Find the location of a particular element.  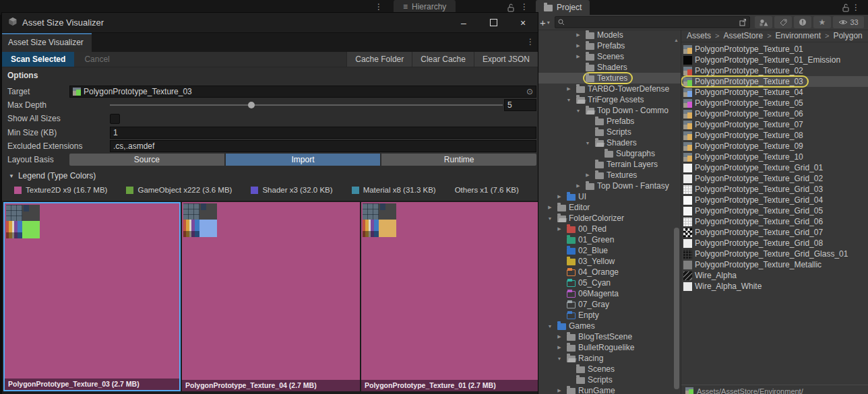

tree-item: ▶Prefabs is located at coordinates (608, 46).